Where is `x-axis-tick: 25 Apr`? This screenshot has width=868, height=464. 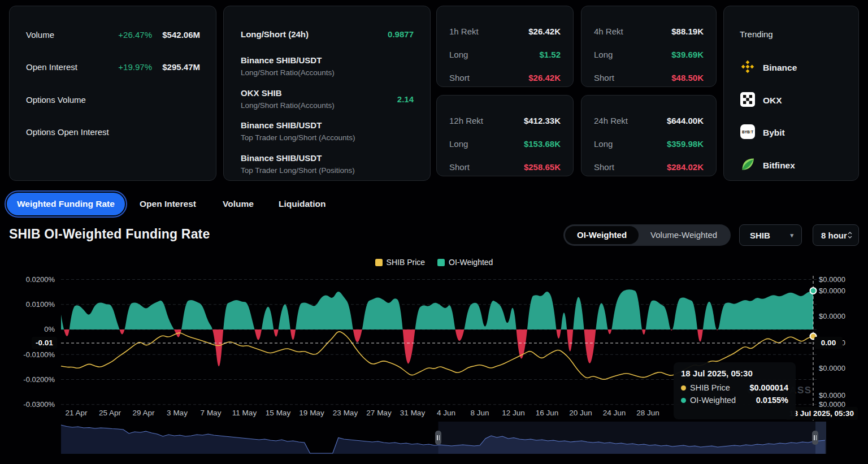 x-axis-tick: 25 Apr is located at coordinates (110, 413).